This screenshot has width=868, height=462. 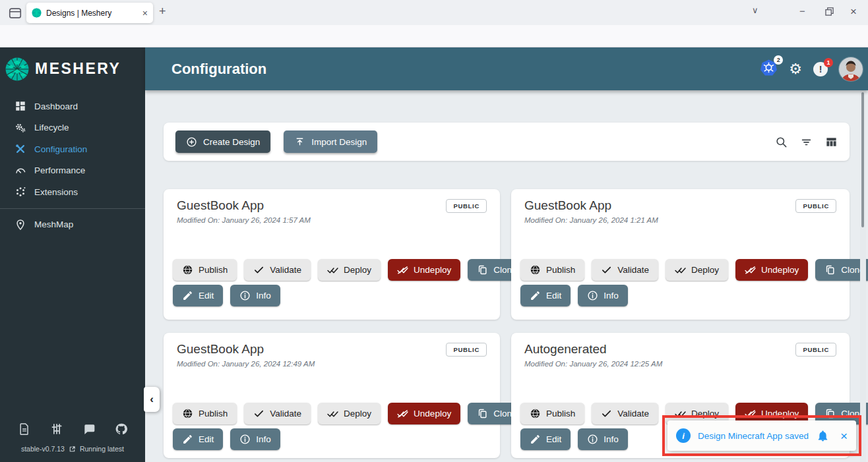 What do you see at coordinates (59, 170) in the screenshot?
I see `sidebar-item-label: Performance` at bounding box center [59, 170].